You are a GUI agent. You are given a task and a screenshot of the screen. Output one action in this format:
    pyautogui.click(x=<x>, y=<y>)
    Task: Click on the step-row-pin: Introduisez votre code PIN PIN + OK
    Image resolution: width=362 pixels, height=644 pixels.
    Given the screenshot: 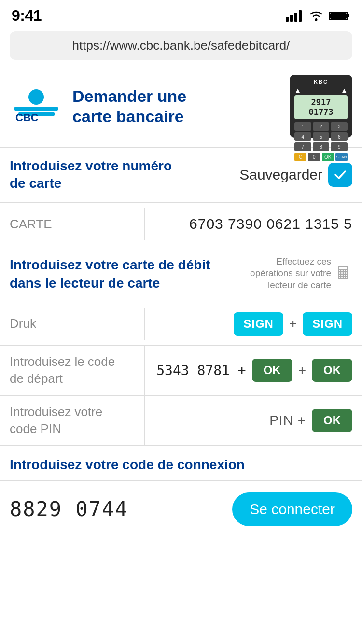 What is the action you would take?
    pyautogui.click(x=181, y=421)
    